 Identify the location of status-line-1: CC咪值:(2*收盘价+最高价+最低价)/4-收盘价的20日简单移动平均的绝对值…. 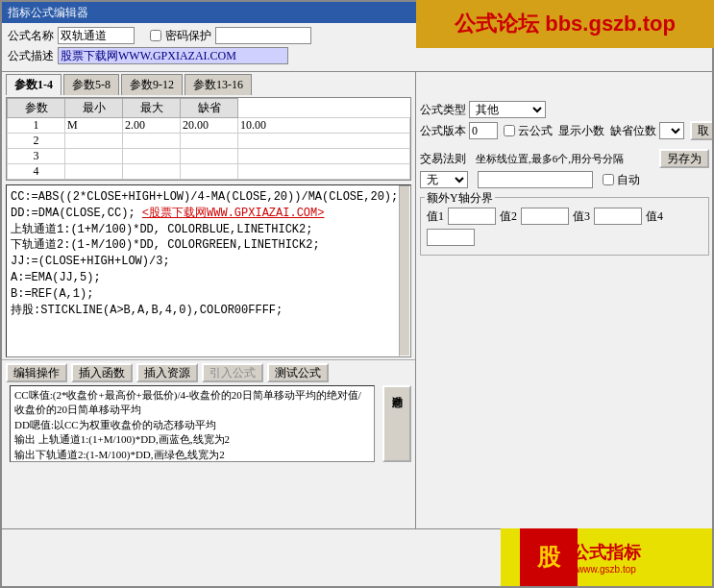
(192, 404).